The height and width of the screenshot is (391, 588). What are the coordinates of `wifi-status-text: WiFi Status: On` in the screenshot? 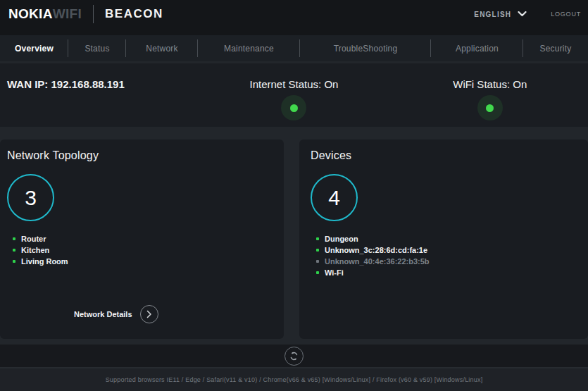 It's located at (490, 85).